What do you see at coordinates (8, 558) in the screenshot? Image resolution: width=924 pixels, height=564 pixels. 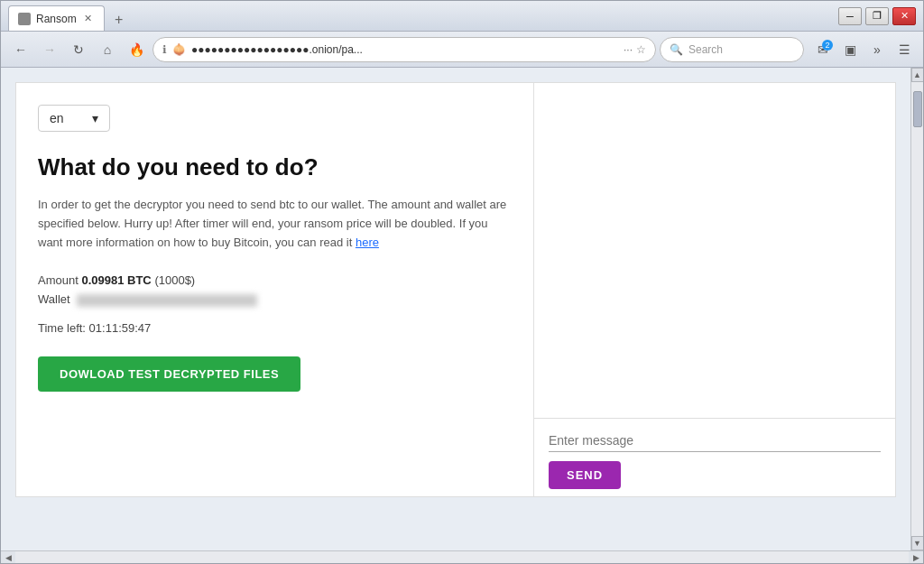 I see `scroll-left-arrow: ◀` at bounding box center [8, 558].